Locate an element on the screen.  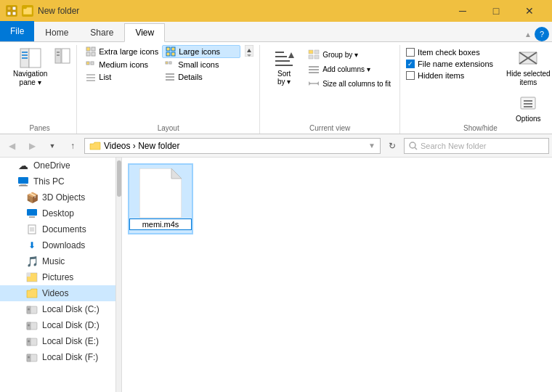
downloads-icon: ⬇ is located at coordinates (32, 245).